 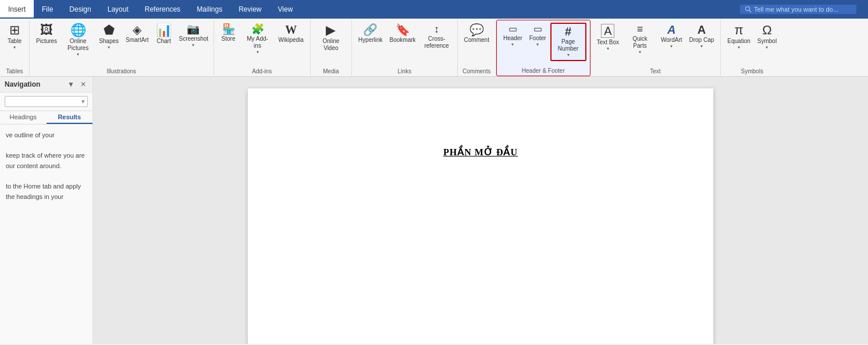 I want to click on comments-group-label: Comments, so click(x=477, y=71).